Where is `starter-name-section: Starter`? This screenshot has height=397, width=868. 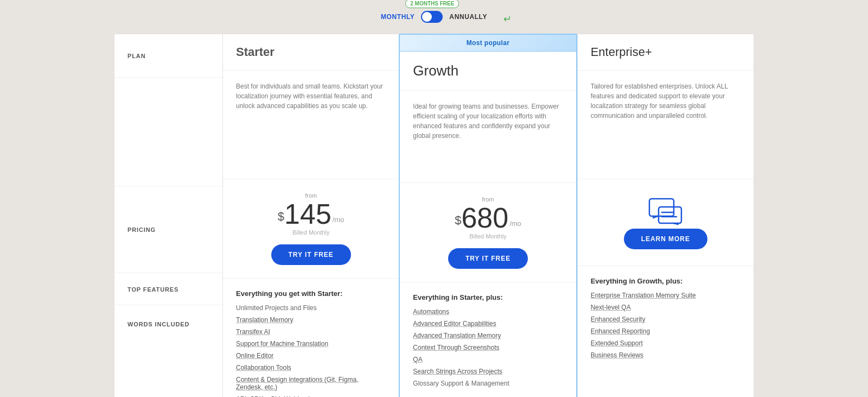 starter-name-section: Starter is located at coordinates (311, 52).